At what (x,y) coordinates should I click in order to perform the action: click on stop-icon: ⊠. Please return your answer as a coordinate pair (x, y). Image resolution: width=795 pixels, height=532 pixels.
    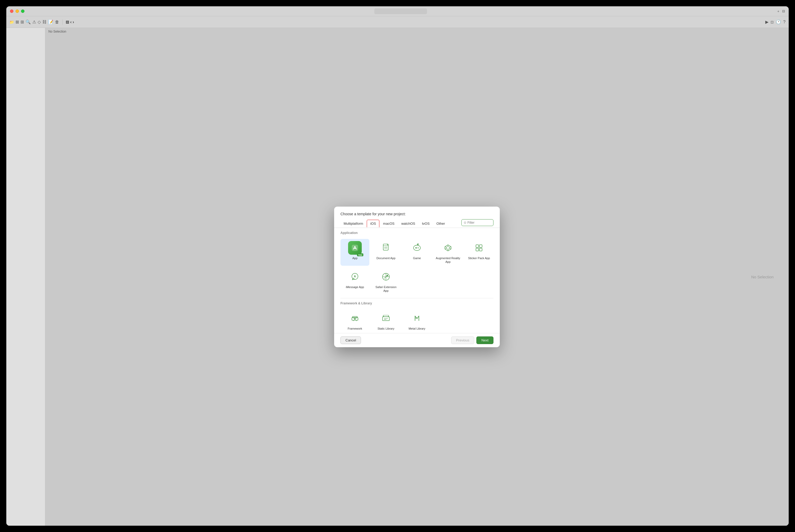
    Looking at the image, I should click on (17, 22).